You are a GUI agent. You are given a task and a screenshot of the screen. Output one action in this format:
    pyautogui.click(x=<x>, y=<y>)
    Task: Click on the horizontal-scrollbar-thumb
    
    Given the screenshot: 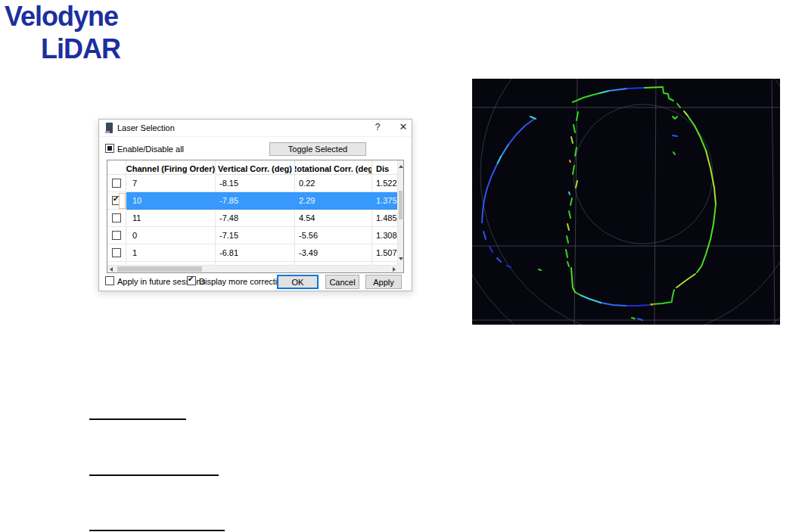 What is the action you would take?
    pyautogui.click(x=160, y=269)
    